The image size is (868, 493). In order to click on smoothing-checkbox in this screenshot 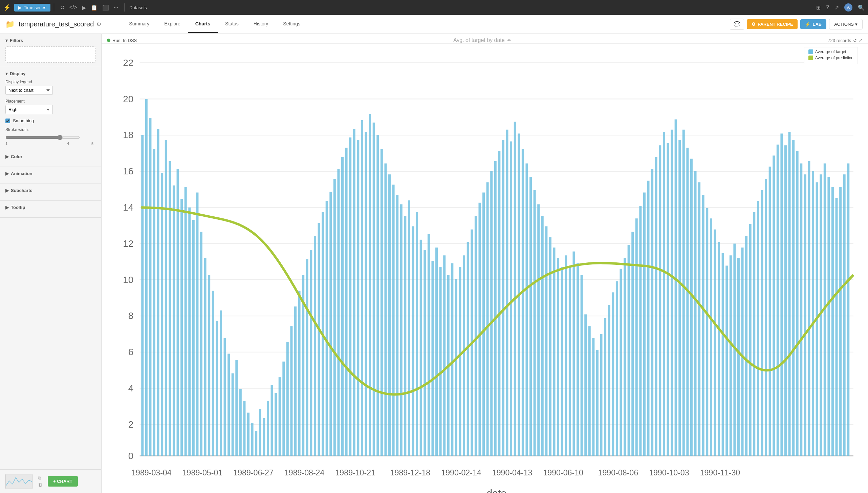, I will do `click(8, 121)`.